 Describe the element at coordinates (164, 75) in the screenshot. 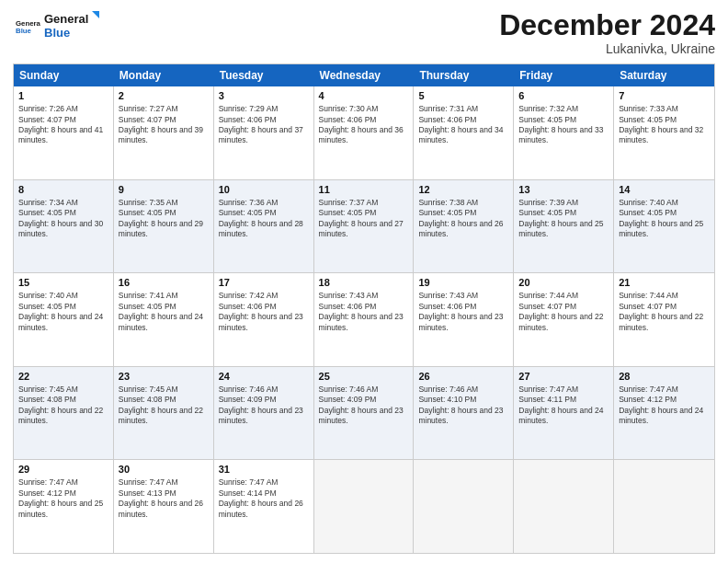

I see `header-monday: Monday` at that location.